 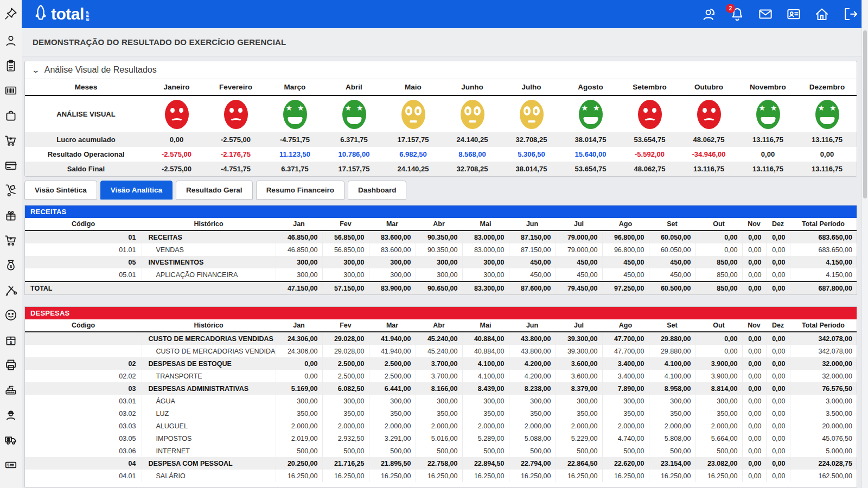 What do you see at coordinates (11, 41) in the screenshot?
I see `user-icon` at bounding box center [11, 41].